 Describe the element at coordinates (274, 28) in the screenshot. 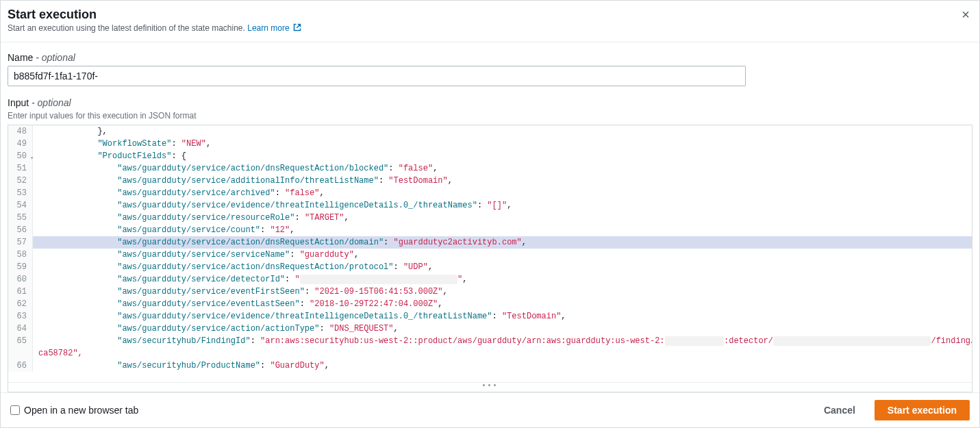

I see `learn-more-link: Learn more` at that location.